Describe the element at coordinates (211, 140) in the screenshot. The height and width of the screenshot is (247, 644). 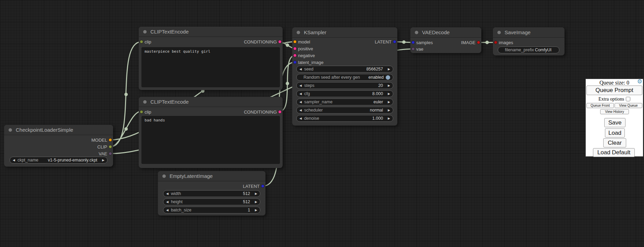
I see `negative-prompt-textarea: bad hands` at that location.